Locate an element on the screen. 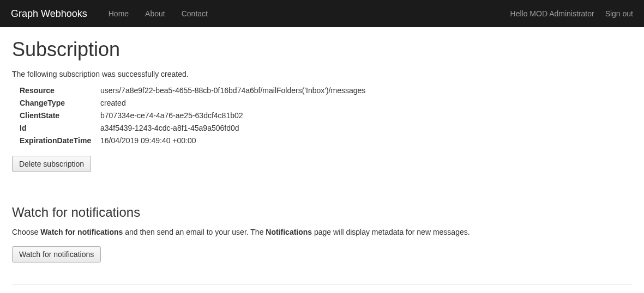 This screenshot has width=644, height=293. navbar: Graph Webhooks Home About Contact Hello … is located at coordinates (322, 14).